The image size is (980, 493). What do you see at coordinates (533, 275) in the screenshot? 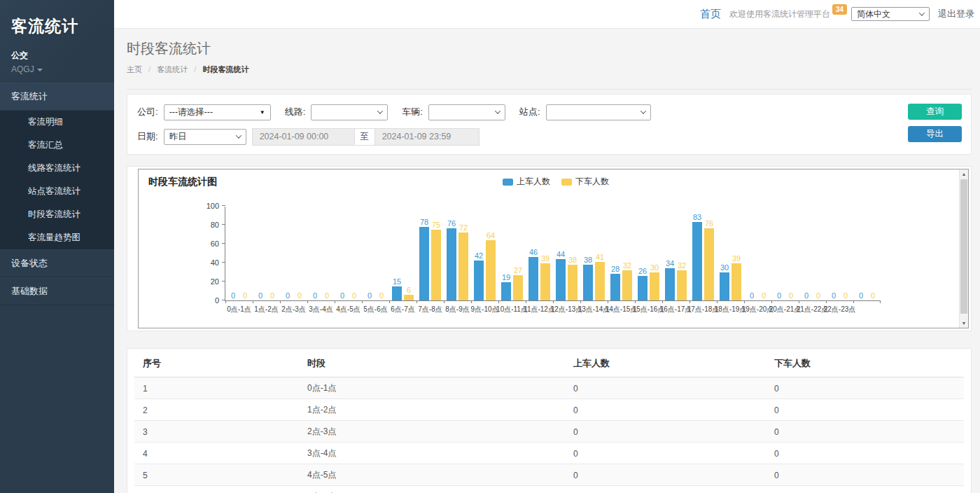
I see `bar-wrap: 46` at bounding box center [533, 275].